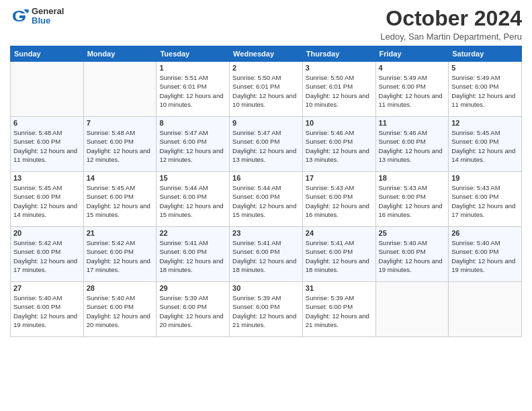 The image size is (532, 411). What do you see at coordinates (339, 233) in the screenshot?
I see `day-number: 24` at bounding box center [339, 233].